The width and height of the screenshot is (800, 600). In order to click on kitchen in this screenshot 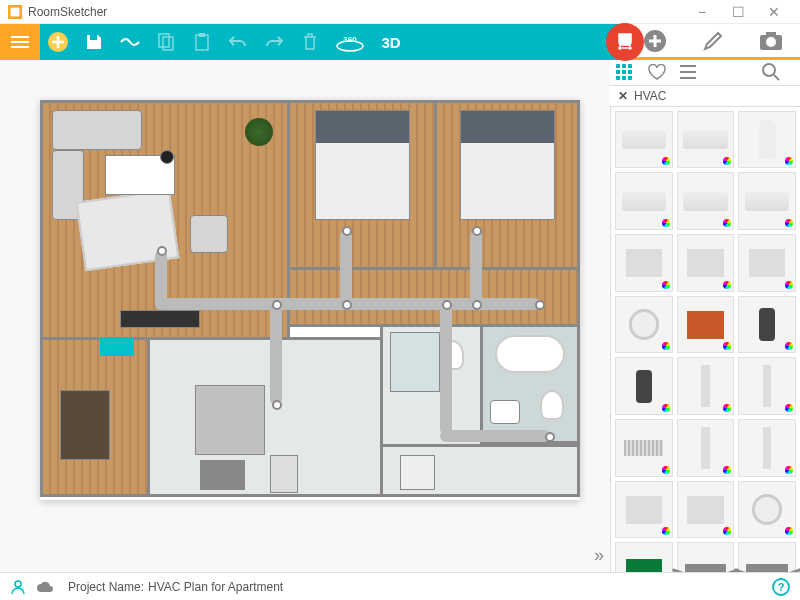, I will do `click(265, 417)`.